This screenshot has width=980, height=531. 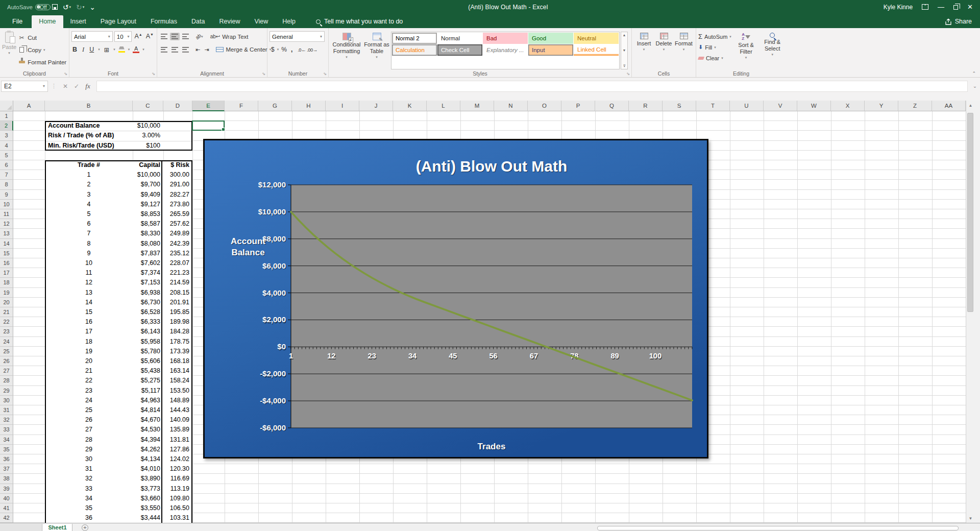 What do you see at coordinates (146, 263) in the screenshot?
I see `capital-cell: $7,602` at bounding box center [146, 263].